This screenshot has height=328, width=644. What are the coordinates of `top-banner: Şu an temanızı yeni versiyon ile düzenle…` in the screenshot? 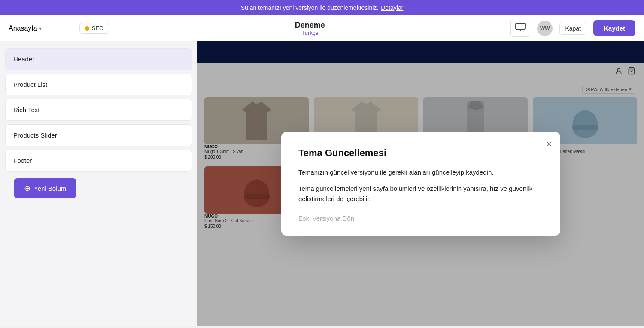 It's located at (322, 8).